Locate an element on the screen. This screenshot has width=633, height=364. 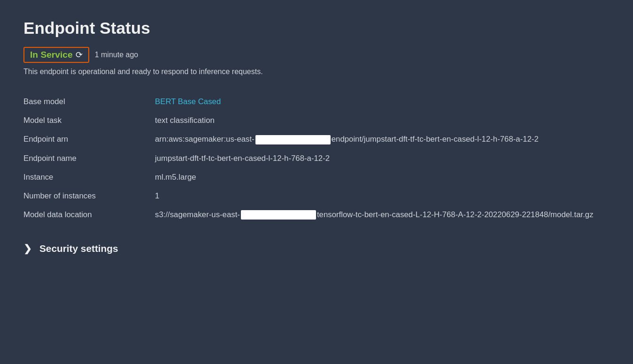
refresh-icon: ⟳ is located at coordinates (79, 55).